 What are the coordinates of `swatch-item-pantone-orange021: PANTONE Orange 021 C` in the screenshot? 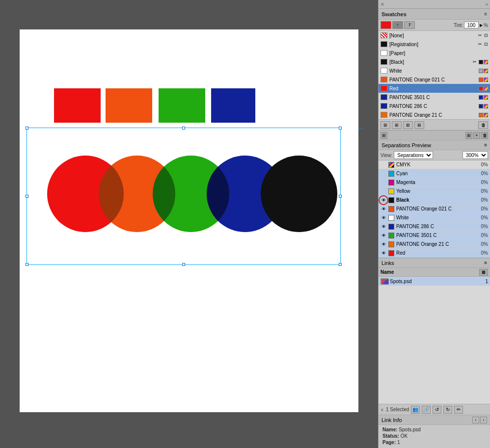 It's located at (434, 79).